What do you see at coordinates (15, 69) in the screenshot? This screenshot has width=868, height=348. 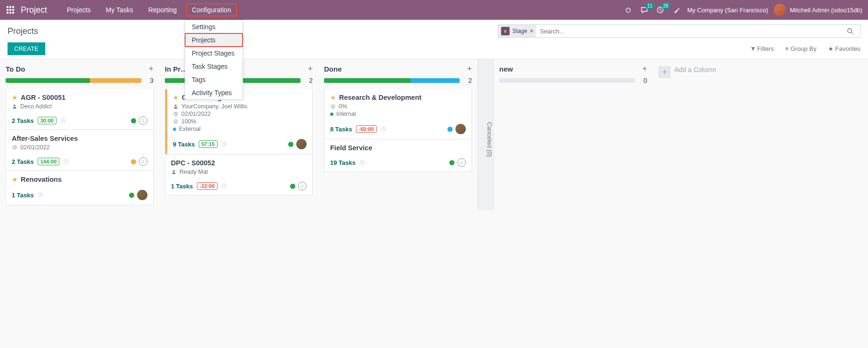 I see `column-title: To Do` at bounding box center [15, 69].